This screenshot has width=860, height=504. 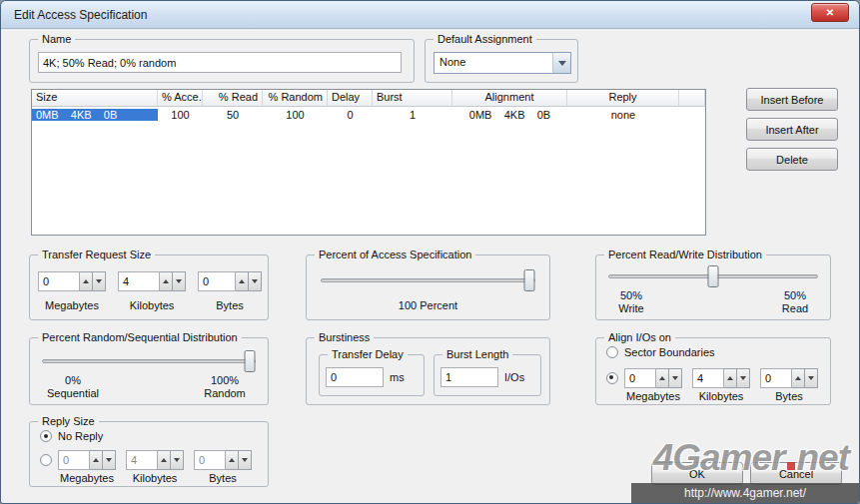 What do you see at coordinates (87, 460) in the screenshot?
I see `reply-megabytes-spinner` at bounding box center [87, 460].